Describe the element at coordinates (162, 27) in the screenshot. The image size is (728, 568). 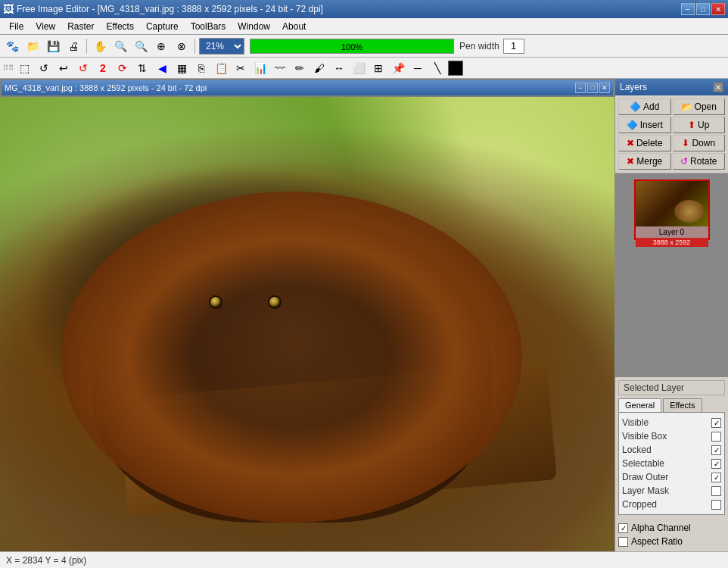
I see `menu-item-capture: Capture` at that location.